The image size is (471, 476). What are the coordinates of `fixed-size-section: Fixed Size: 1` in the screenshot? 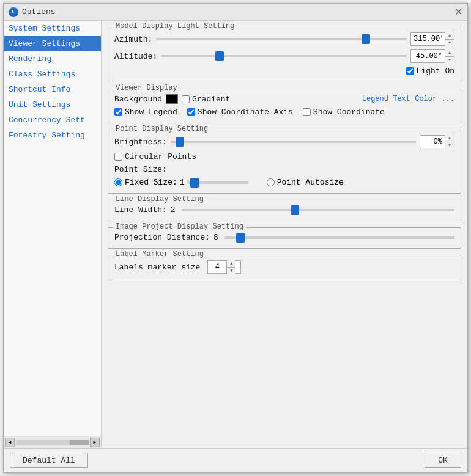 It's located at (181, 182).